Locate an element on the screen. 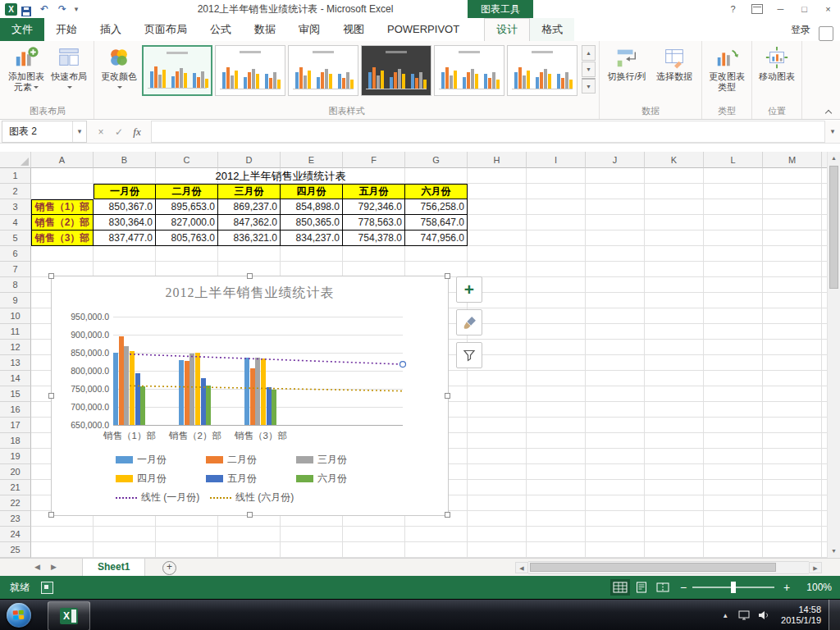  tab-插入: 插入 is located at coordinates (111, 30).